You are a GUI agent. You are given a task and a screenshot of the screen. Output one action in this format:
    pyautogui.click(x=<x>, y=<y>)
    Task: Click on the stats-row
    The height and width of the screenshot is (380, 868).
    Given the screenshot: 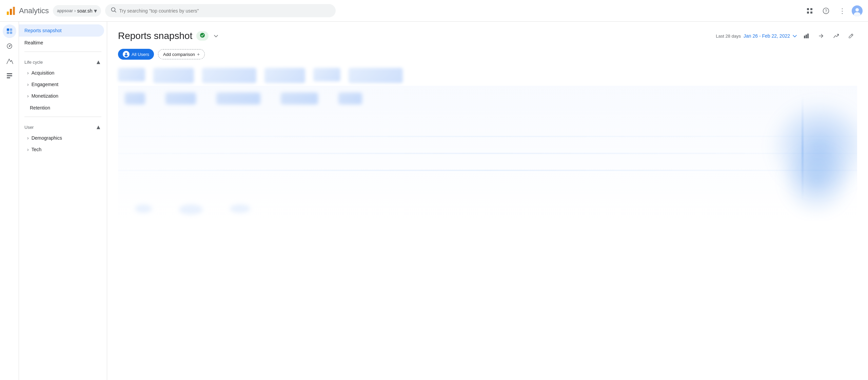 What is the action you would take?
    pyautogui.click(x=488, y=75)
    